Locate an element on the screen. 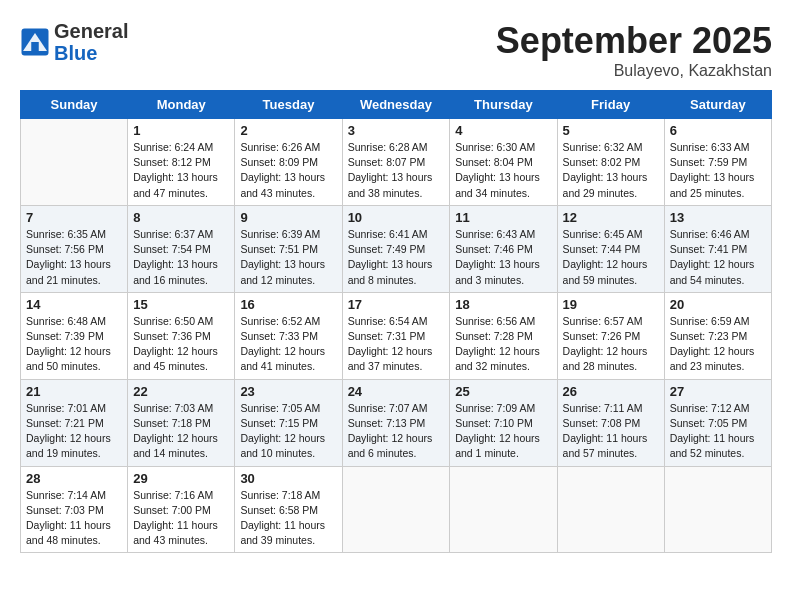  sunrise: Sunrise: 6:24 AM is located at coordinates (173, 147).